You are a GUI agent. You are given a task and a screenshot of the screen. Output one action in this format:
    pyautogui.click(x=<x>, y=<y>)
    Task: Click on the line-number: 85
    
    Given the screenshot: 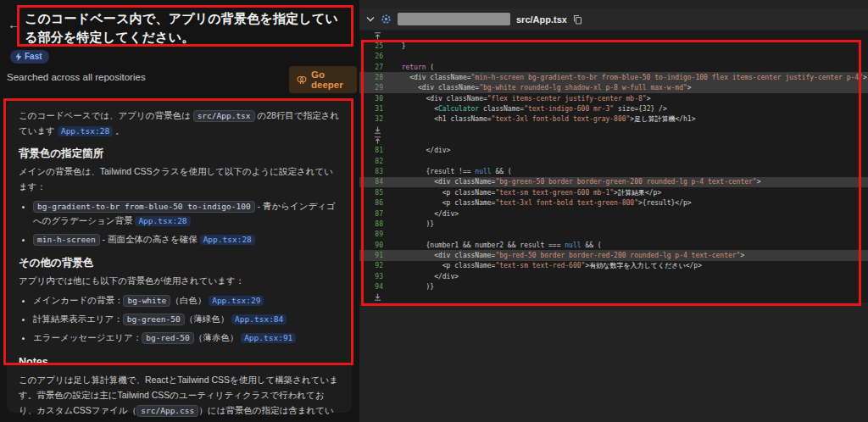 What is the action you would take?
    pyautogui.click(x=371, y=193)
    